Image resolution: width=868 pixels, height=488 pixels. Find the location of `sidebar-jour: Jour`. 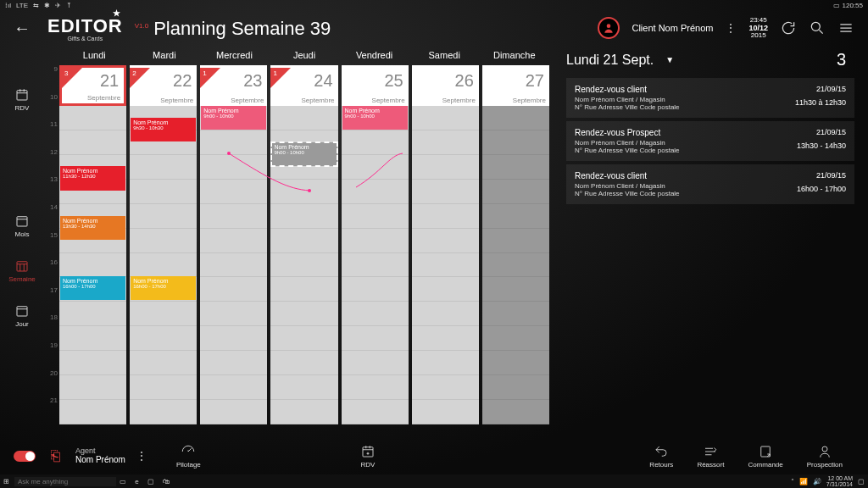

sidebar-jour: Jour is located at coordinates (22, 315).